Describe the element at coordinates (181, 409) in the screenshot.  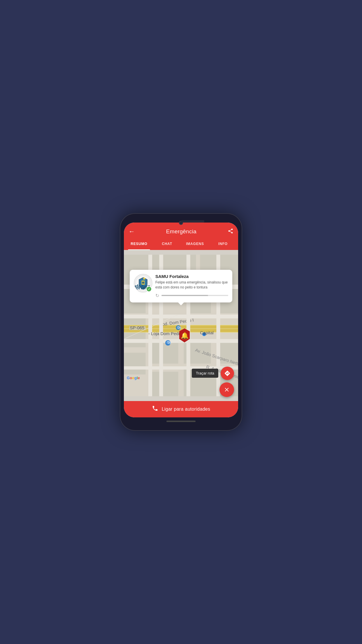
I see `call-bar: Ligar para autoridades` at that location.